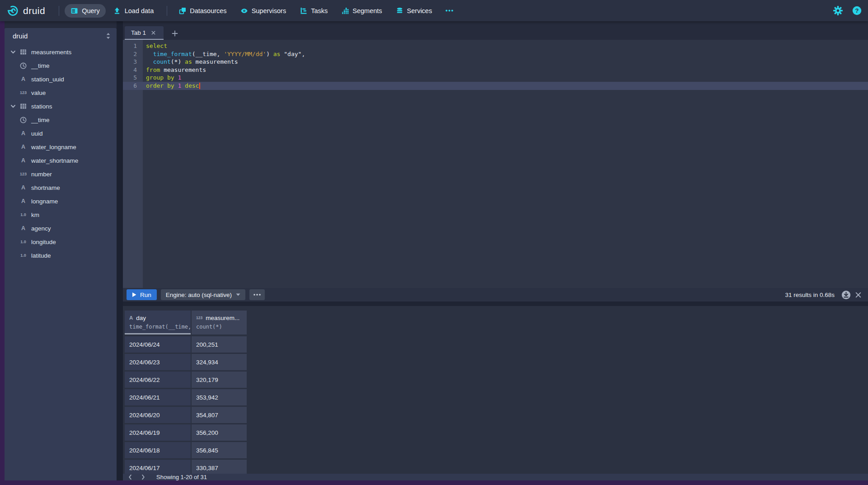  What do you see at coordinates (26, 11) in the screenshot?
I see `druid-logo: druid` at bounding box center [26, 11].